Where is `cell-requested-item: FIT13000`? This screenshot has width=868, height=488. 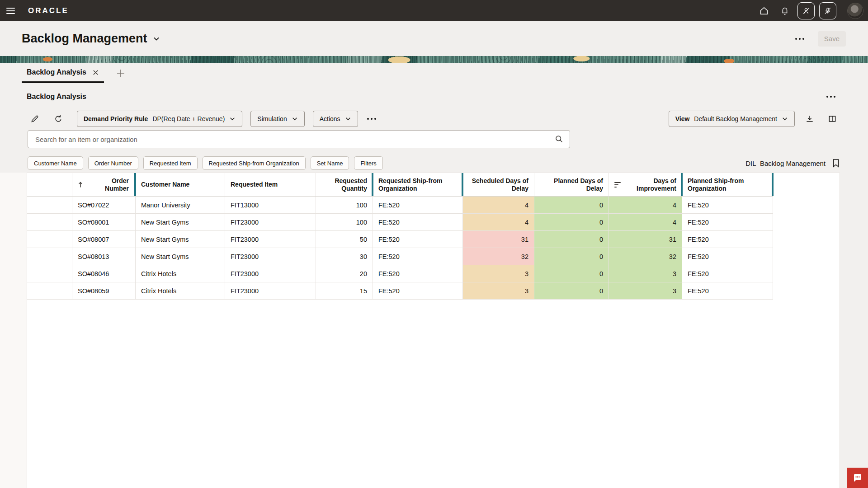
cell-requested-item: FIT13000 is located at coordinates (270, 205).